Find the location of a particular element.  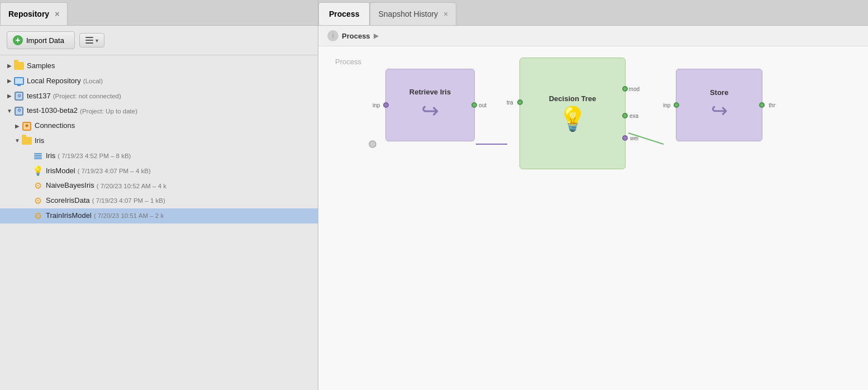

port-label-decision-wei: wei is located at coordinates (635, 137).